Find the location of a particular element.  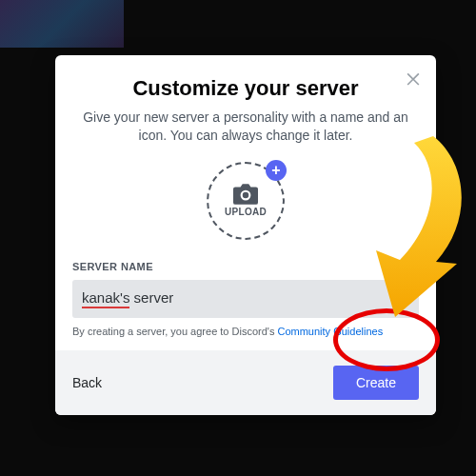

server-name-input: kanak's server is located at coordinates (246, 299).